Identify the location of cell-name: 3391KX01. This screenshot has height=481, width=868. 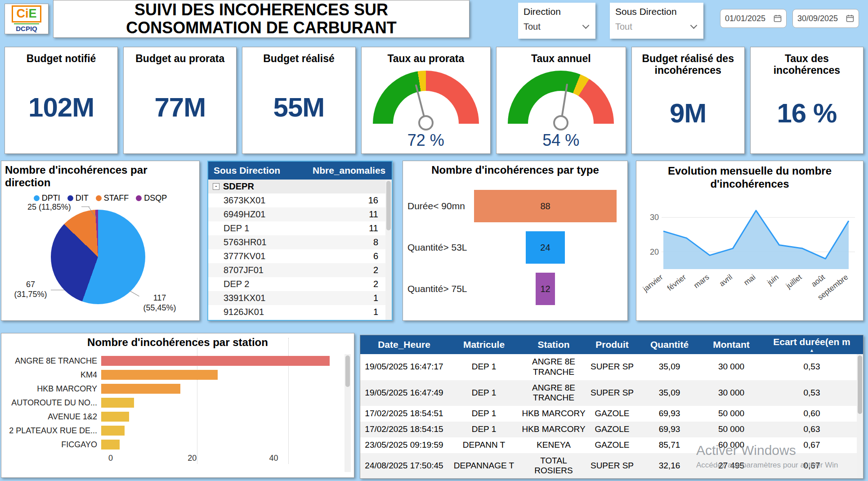
(263, 298).